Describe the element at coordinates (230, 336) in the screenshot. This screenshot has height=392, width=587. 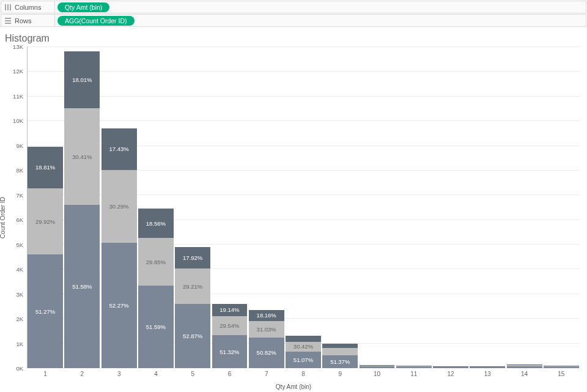
I see `bar: 51.32%29.54%19.14%` at that location.